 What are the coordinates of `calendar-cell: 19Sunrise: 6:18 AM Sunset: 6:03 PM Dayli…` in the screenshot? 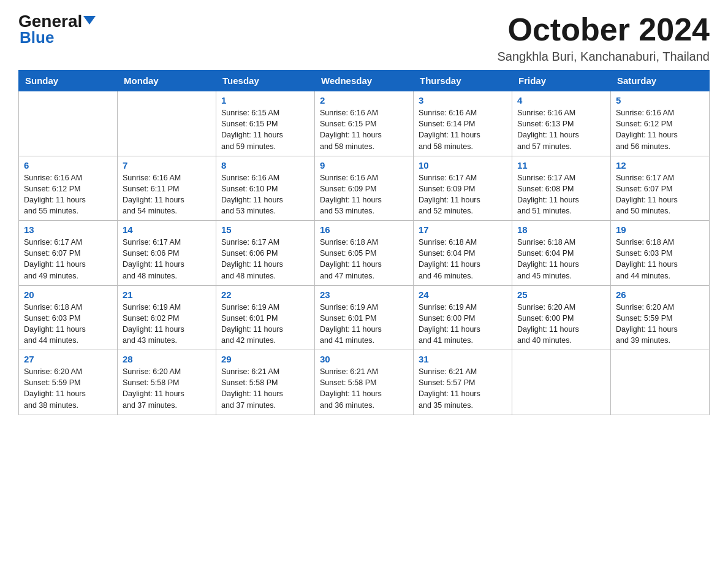 It's located at (661, 253).